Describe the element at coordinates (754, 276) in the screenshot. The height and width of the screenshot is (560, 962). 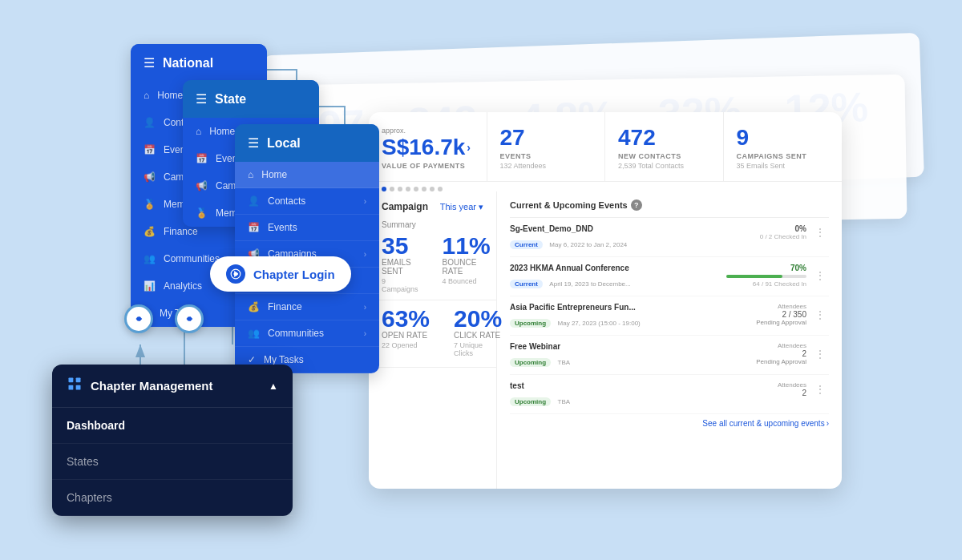
I see `progress-fill` at that location.